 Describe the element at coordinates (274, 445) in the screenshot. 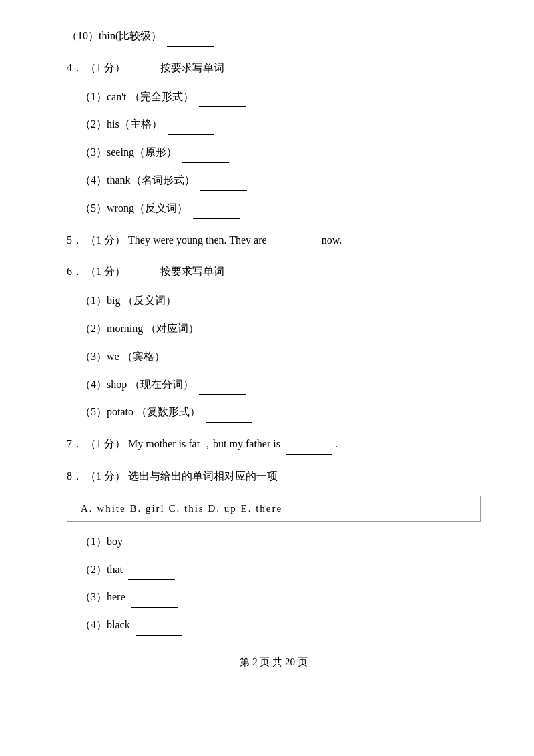

I see `q7-block: 7． （1 分） My mother is fat ，but my father…` at that location.